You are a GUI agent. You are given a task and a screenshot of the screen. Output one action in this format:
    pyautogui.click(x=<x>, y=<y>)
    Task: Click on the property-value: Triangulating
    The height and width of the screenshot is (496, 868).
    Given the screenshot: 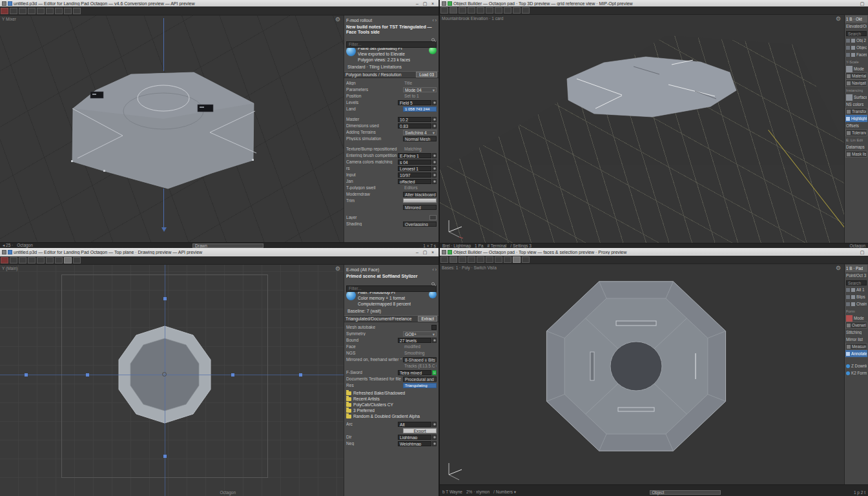 What is the action you would take?
    pyautogui.click(x=420, y=386)
    